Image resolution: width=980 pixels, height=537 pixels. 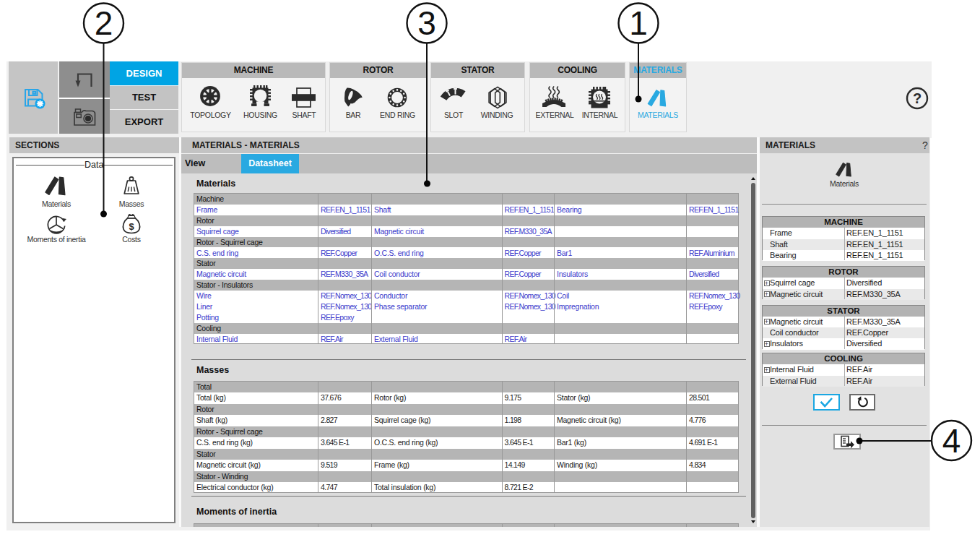 I want to click on svg-text: 4, so click(x=952, y=441).